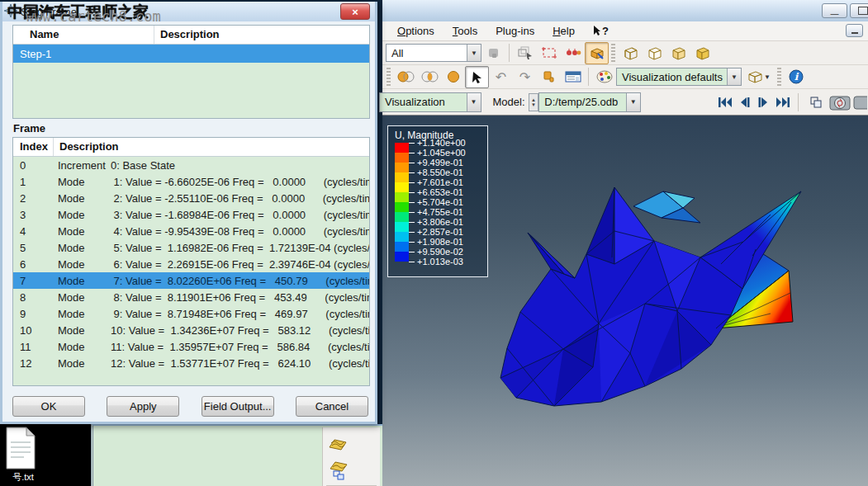  Describe the element at coordinates (548, 78) in the screenshot. I see `query-blocks-icon` at that location.